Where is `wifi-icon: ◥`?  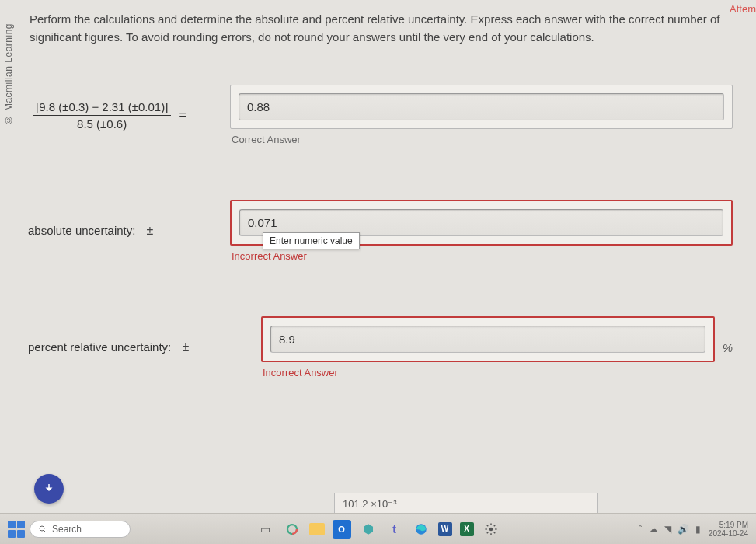
wifi-icon: ◥ is located at coordinates (668, 529).